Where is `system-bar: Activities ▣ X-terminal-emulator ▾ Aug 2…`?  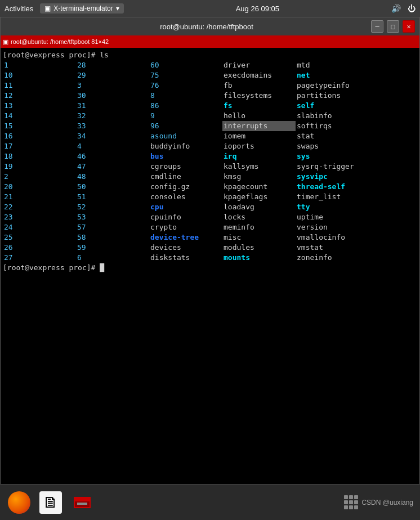
system-bar: Activities ▣ X-terminal-emulator ▾ Aug 2… is located at coordinates (210, 8).